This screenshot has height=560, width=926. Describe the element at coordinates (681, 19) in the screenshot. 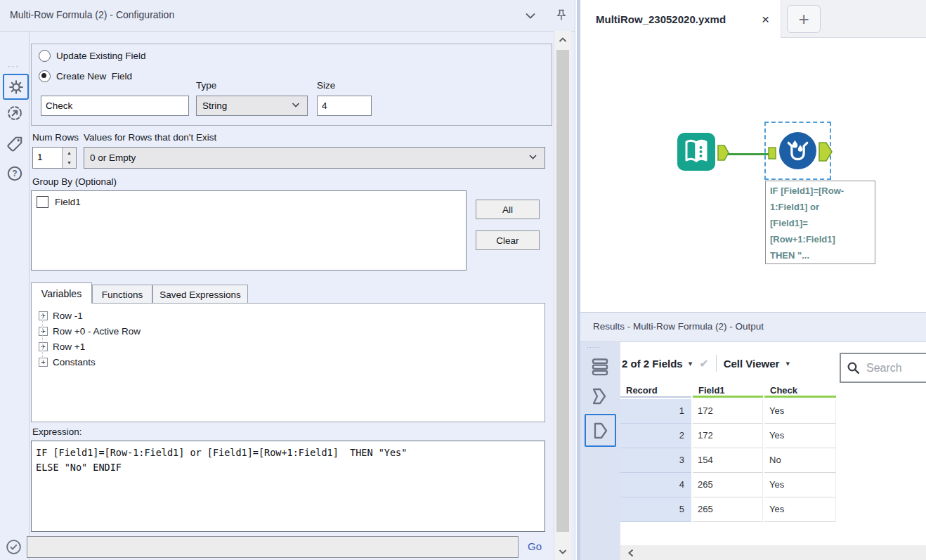

I see `workflow-tab: MultiRow_23052020.yxmd ×` at that location.